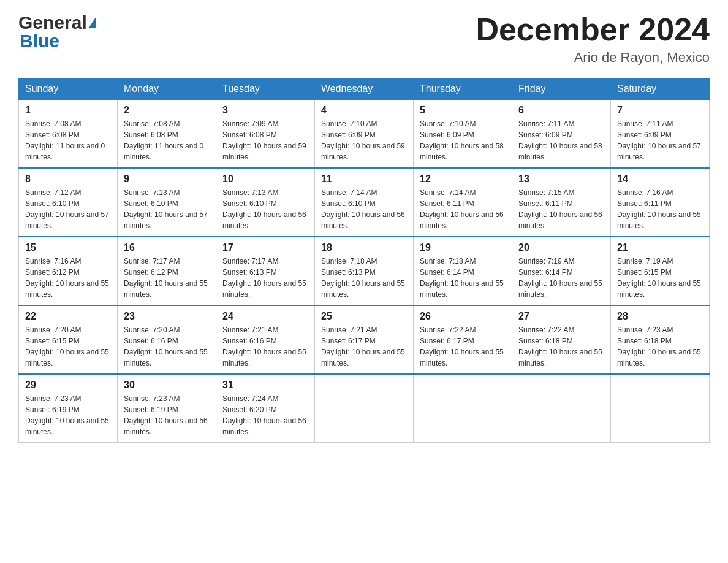 The image size is (728, 563). What do you see at coordinates (53, 23) in the screenshot?
I see `logo-general-text: General` at bounding box center [53, 23].